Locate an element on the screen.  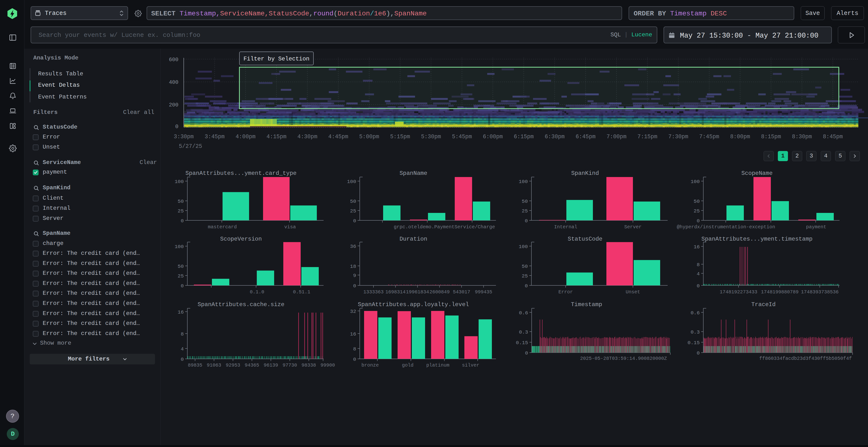
svg-text: 0.15 is located at coordinates (694, 343).